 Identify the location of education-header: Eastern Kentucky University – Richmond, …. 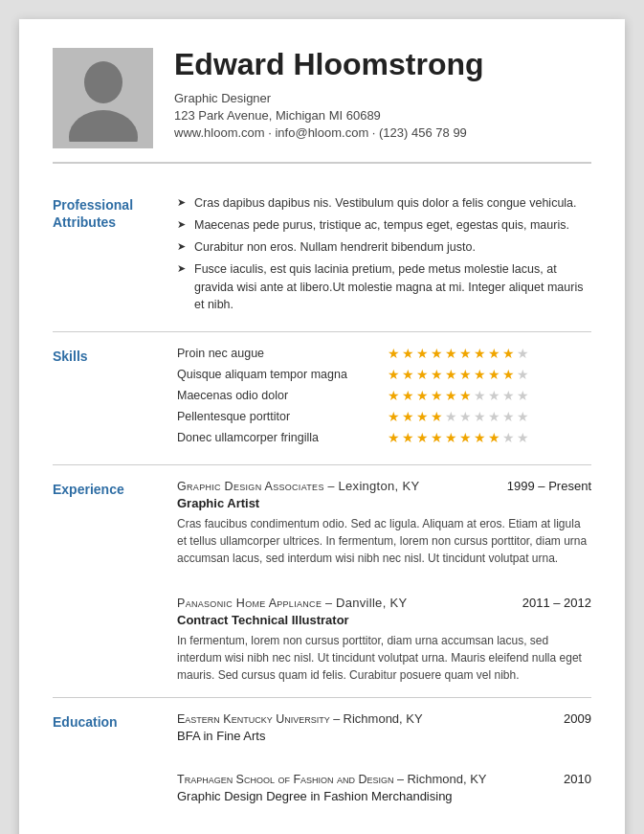
(385, 718).